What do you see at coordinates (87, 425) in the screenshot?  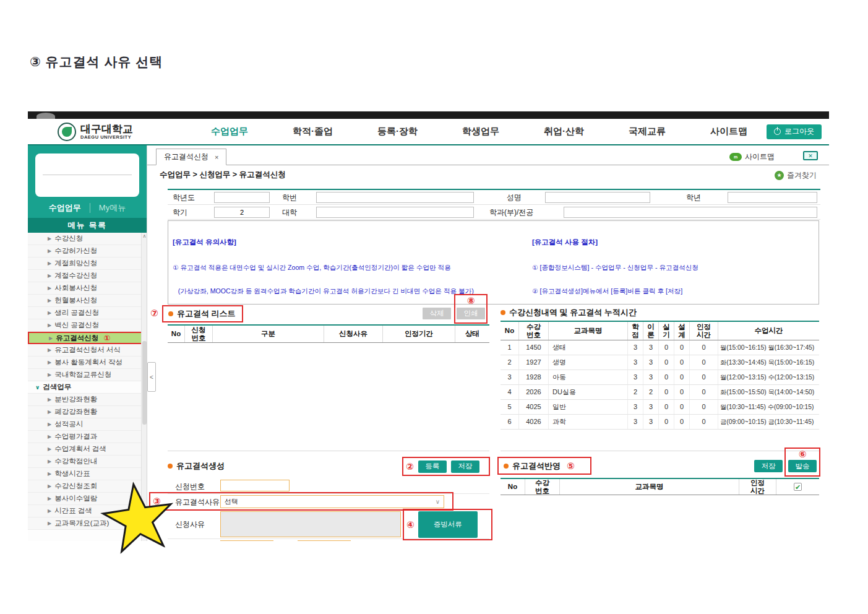 I see `sidebar-item-grade-posting: ▶성적공시` at bounding box center [87, 425].